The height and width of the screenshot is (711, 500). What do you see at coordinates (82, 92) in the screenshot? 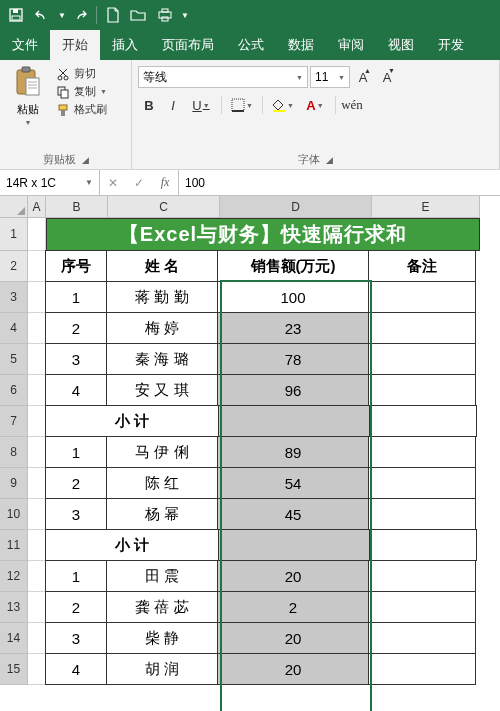
I see `copy-button: 复制▼` at bounding box center [82, 92].